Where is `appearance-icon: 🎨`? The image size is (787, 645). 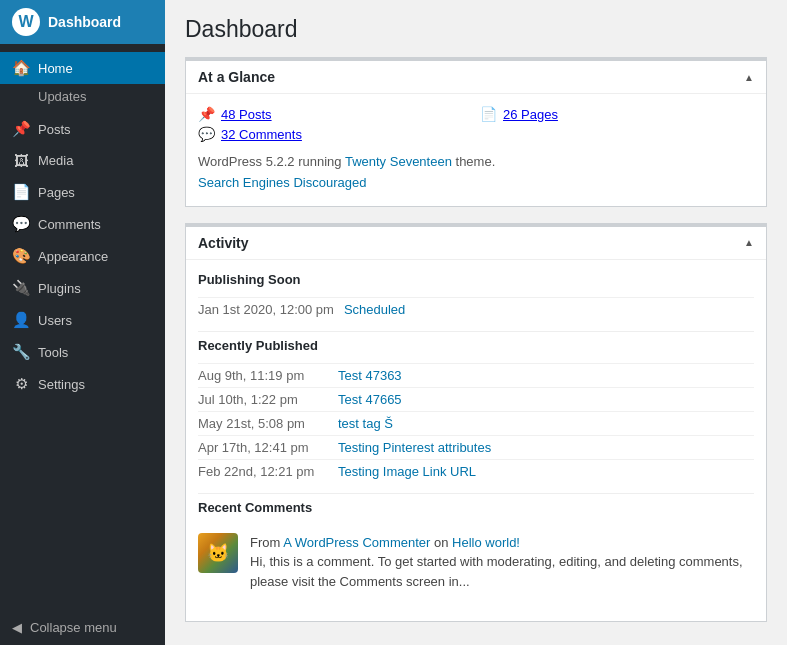
appearance-icon: 🎨 is located at coordinates (21, 256).